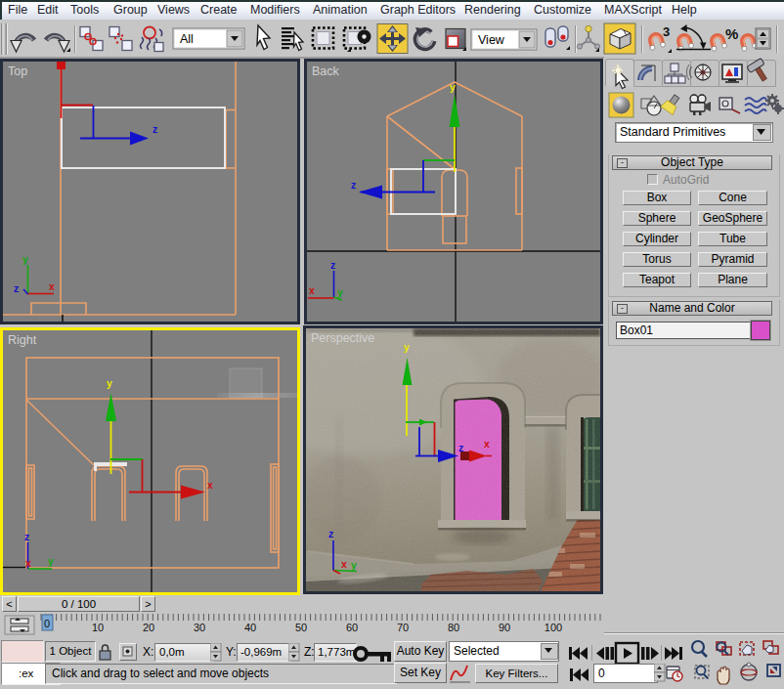  I want to click on svg-text: 90, so click(504, 627).